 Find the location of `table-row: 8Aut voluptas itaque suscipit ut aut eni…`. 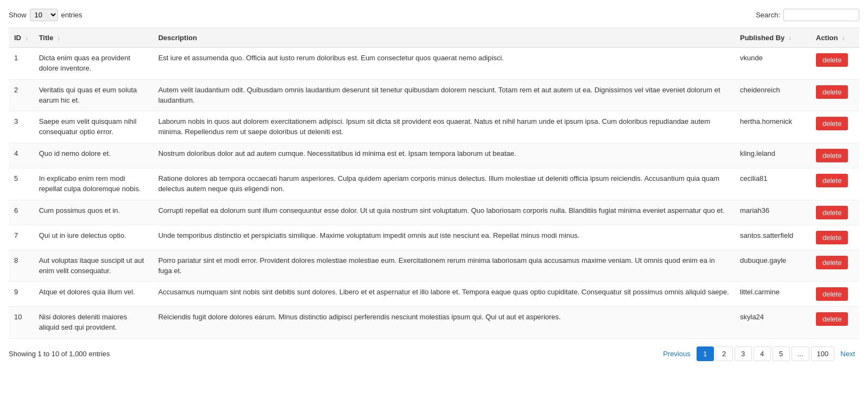

table-row: 8Aut voluptas itaque suscipit ut aut eni… is located at coordinates (434, 266).